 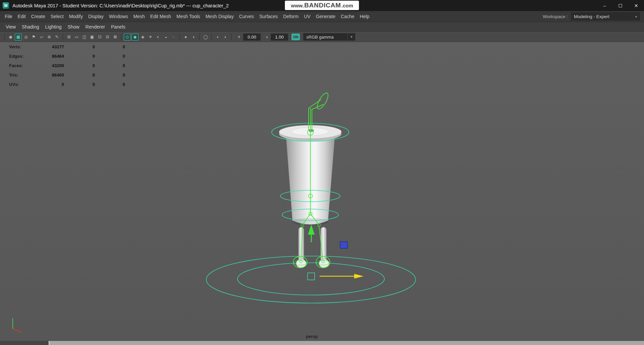 What do you see at coordinates (62, 75) in the screenshot?
I see `hud-row: Tris: 86400 0 0` at bounding box center [62, 75].